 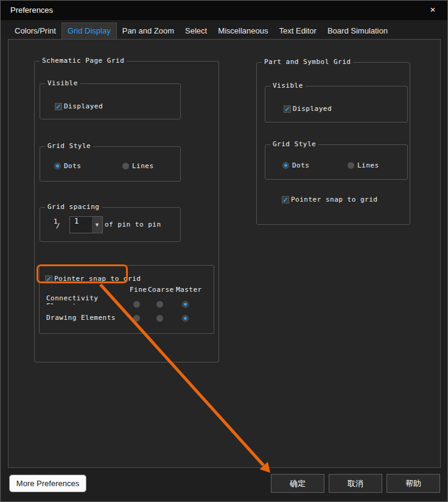 I want to click on schematic-displayed-label: Displayed, so click(x=83, y=106).